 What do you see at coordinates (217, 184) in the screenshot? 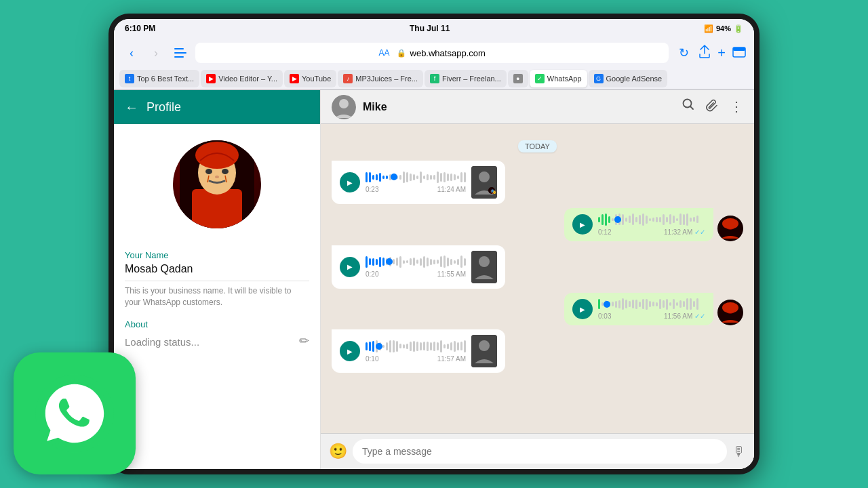
I see `profile-avatar` at bounding box center [217, 184].